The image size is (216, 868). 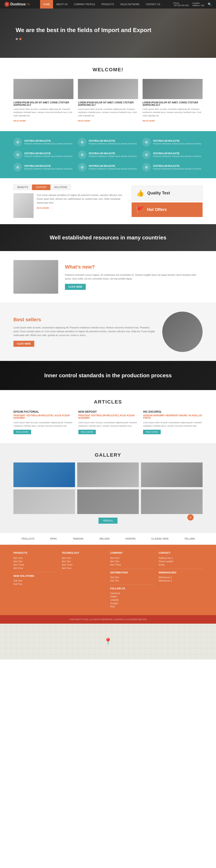 What do you see at coordinates (132, 572) in the screenshot?
I see `footer-col-distribution-title: DISTRIBUTION` at bounding box center [132, 572].